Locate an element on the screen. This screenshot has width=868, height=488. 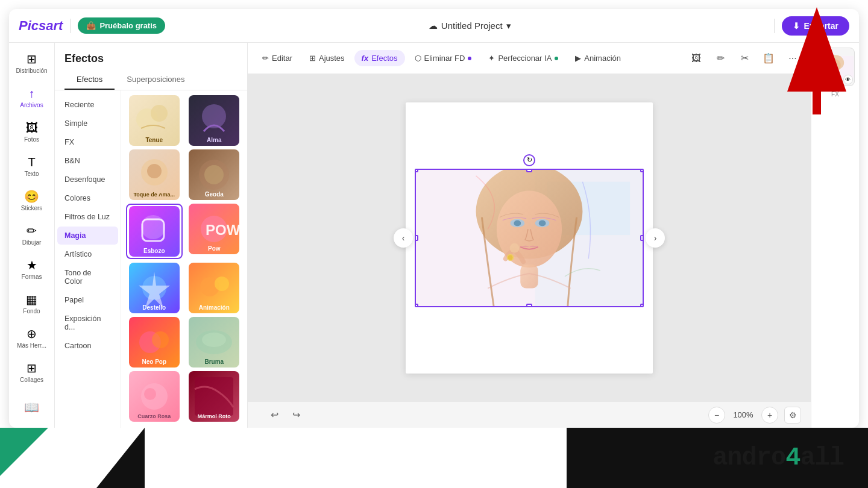
effect-destello: Destello is located at coordinates (154, 288).